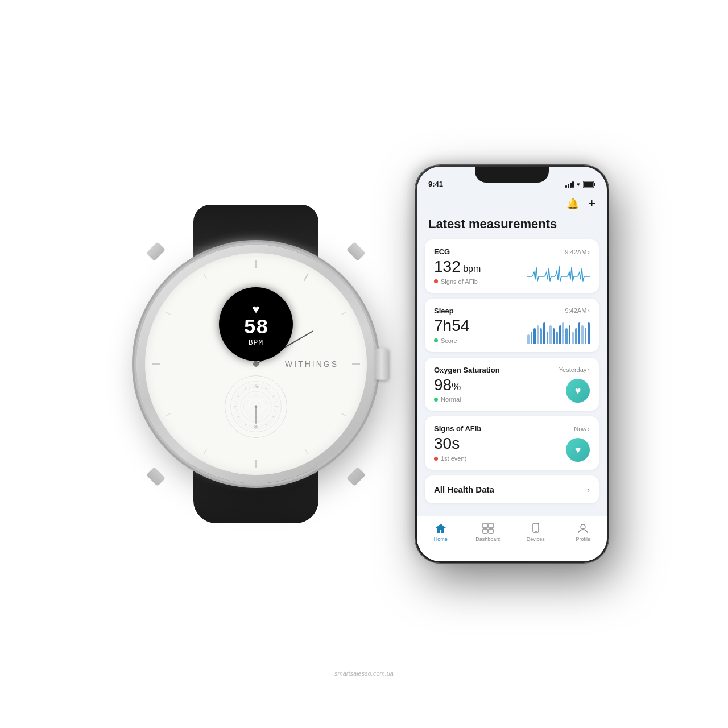 The height and width of the screenshot is (728, 728). Describe the element at coordinates (589, 252) in the screenshot. I see `ecg-chevron: ›` at that location.